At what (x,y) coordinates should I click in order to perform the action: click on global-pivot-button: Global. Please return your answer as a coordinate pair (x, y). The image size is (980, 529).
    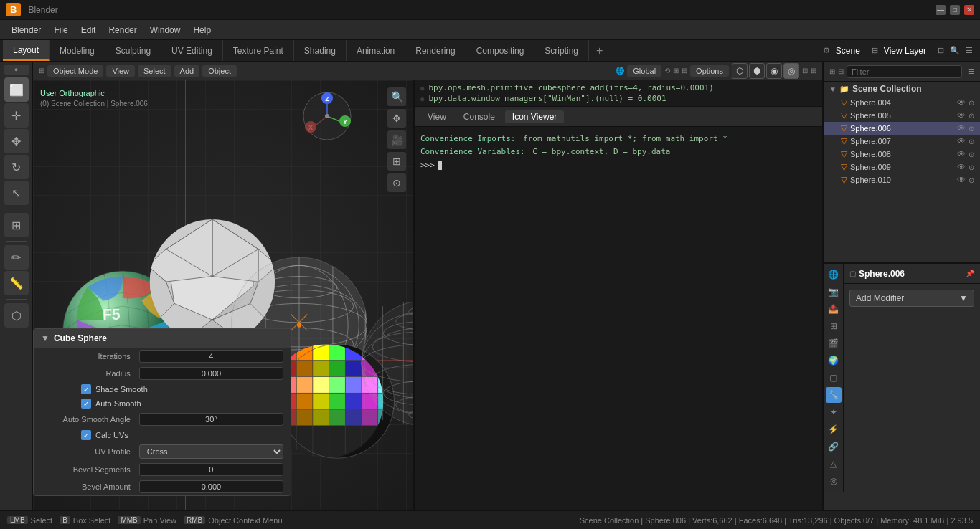
    Looking at the image, I should click on (644, 71).